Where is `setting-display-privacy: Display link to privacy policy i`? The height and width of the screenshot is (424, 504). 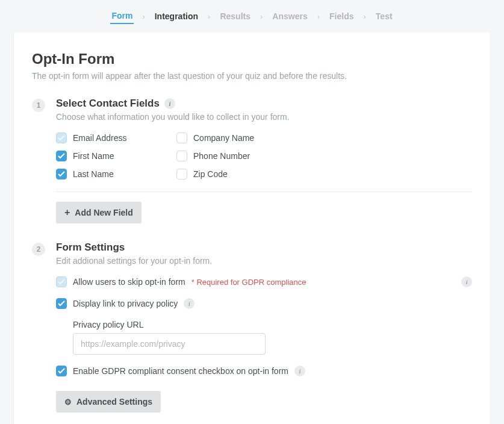
setting-display-privacy: Display link to privacy policy i is located at coordinates (264, 304).